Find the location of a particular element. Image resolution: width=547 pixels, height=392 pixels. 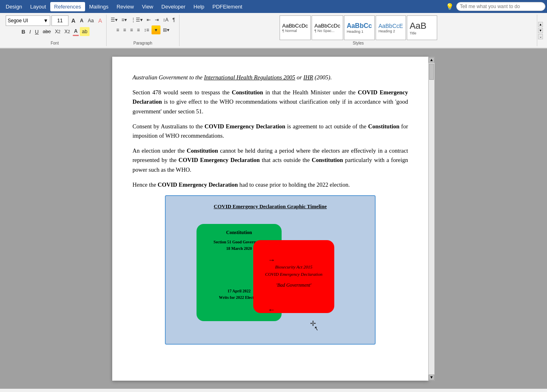

style-normal: AaBbCcDc ¶ Normal is located at coordinates (295, 28).